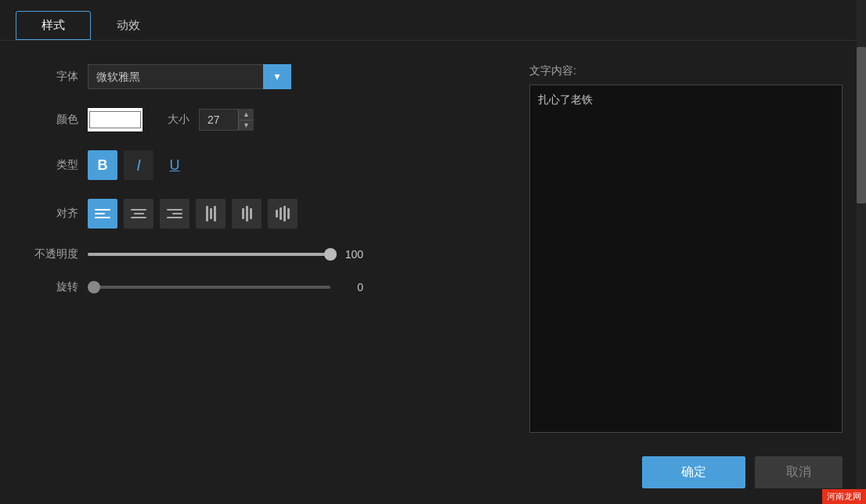 The image size is (866, 504). What do you see at coordinates (51, 120) in the screenshot?
I see `color-label: 颜色` at bounding box center [51, 120].